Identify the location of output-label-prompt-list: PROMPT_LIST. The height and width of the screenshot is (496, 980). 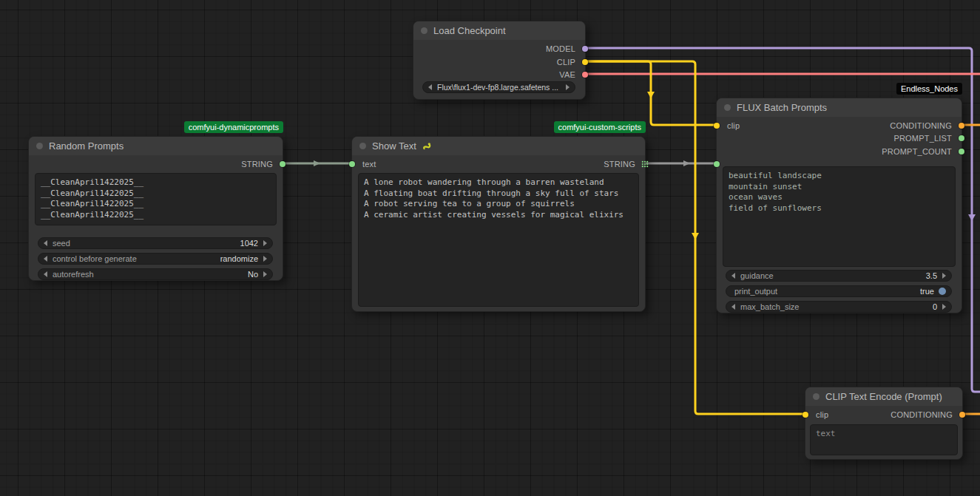
(923, 138).